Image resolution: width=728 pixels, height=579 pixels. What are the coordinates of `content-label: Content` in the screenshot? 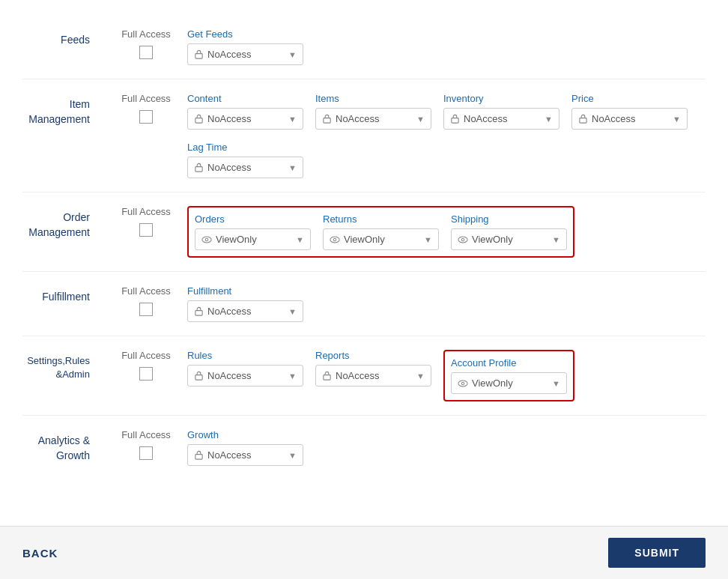 It's located at (246, 99).